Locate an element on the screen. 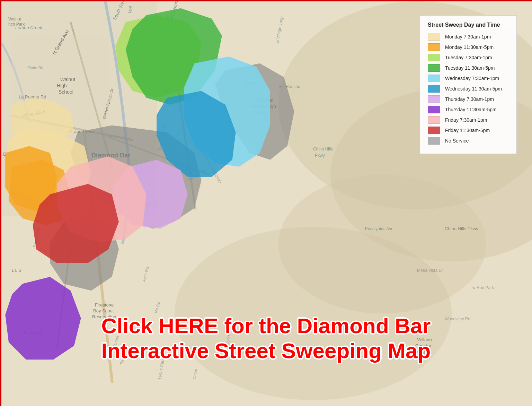 The height and width of the screenshot is (406, 532). legend-label-wed-am: Wednesday 7:30am-1pm is located at coordinates (472, 78).